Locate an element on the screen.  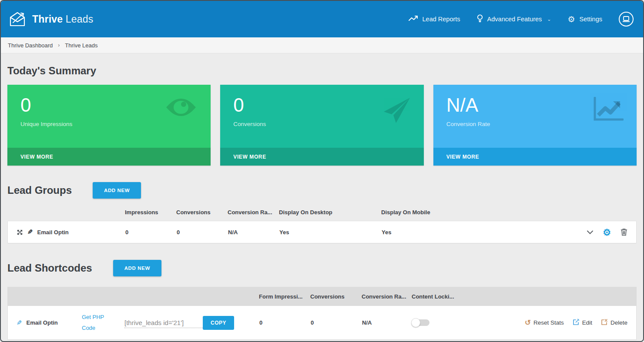
col-conversion-rate: Conversion Ra... is located at coordinates (253, 212).